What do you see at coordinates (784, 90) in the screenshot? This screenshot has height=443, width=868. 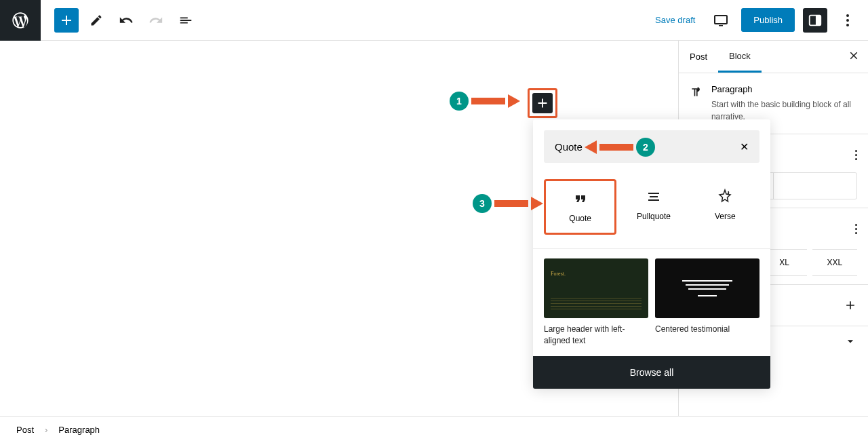 I see `block-name: Paragraph` at bounding box center [784, 90].